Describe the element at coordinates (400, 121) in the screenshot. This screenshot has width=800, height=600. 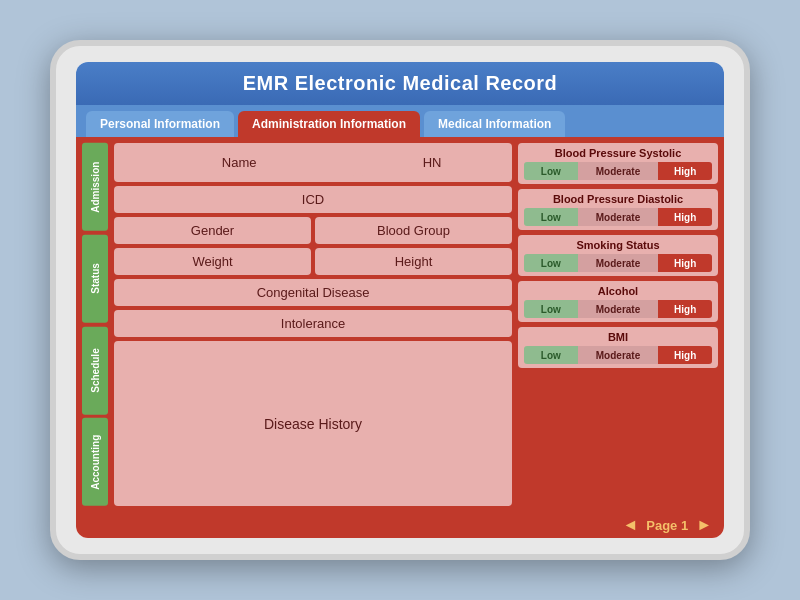
I see `tab-bar: Personal Information Administration Info…` at that location.